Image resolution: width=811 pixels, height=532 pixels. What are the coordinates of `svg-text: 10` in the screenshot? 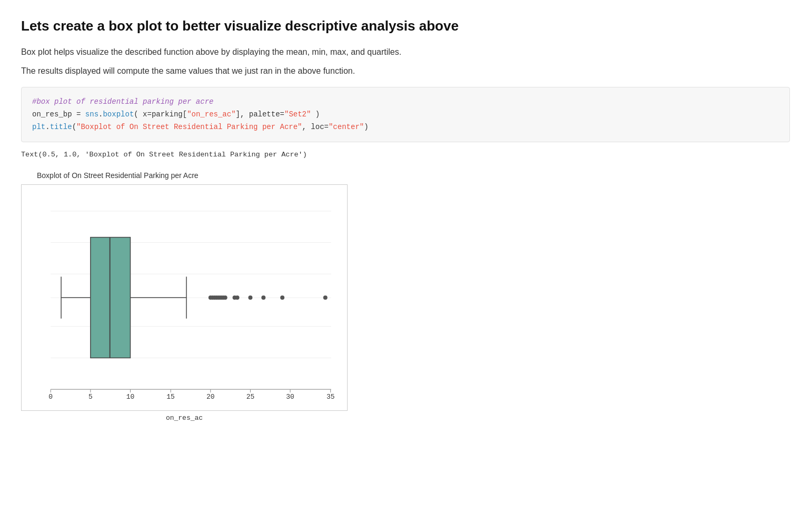 It's located at (131, 397).